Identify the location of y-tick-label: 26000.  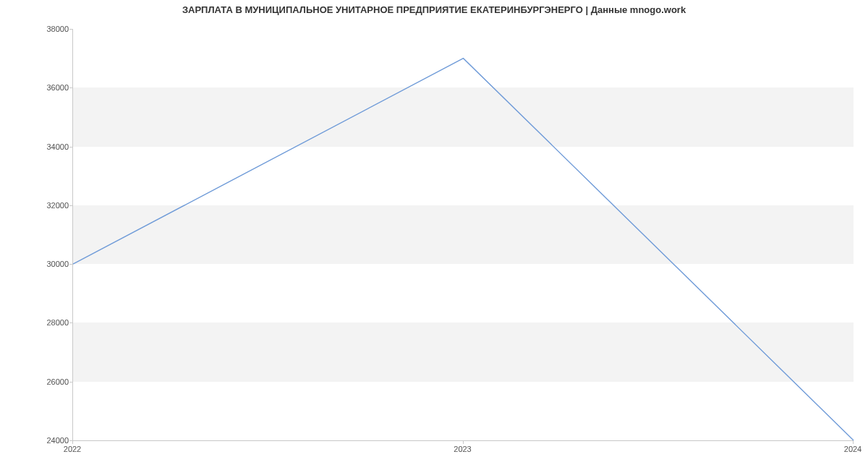
(54, 382).